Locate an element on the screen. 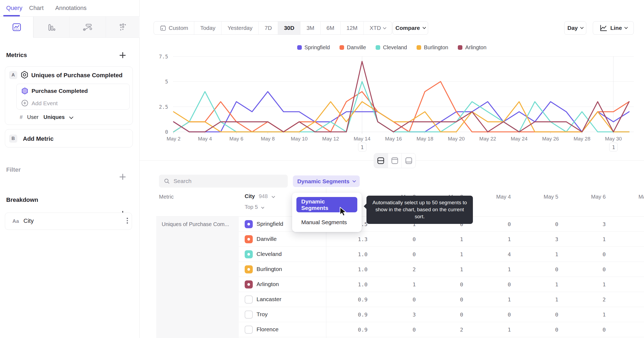  legend-item: Cleveland is located at coordinates (391, 47).